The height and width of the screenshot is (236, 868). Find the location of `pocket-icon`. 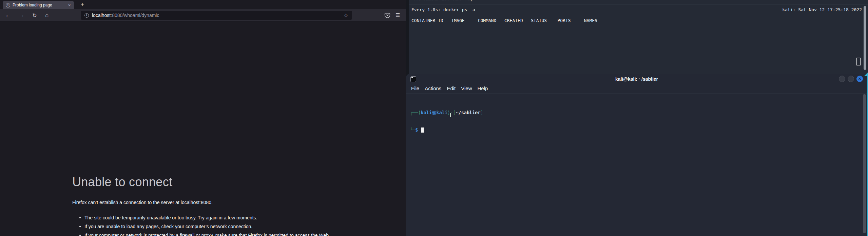

pocket-icon is located at coordinates (387, 16).